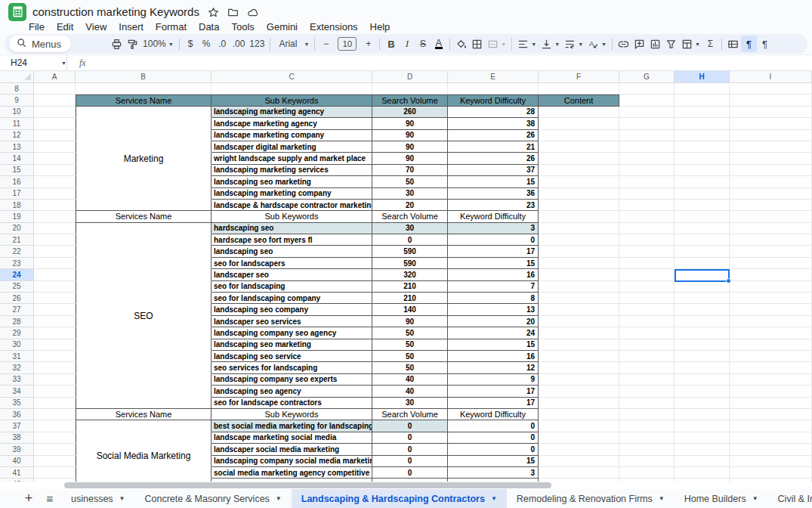 The image size is (812, 508). I want to click on cell-B10, so click(144, 112).